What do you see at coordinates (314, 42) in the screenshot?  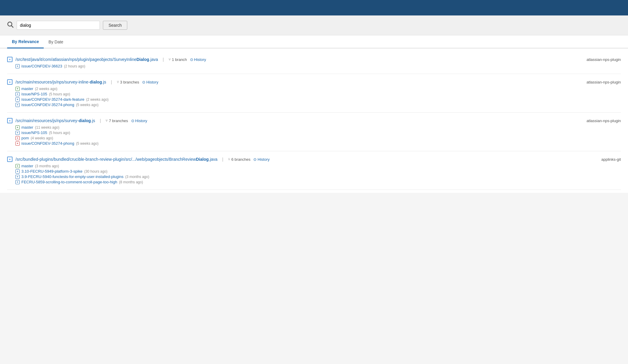 I see `tabs-bar: By Relevance By Date` at bounding box center [314, 42].